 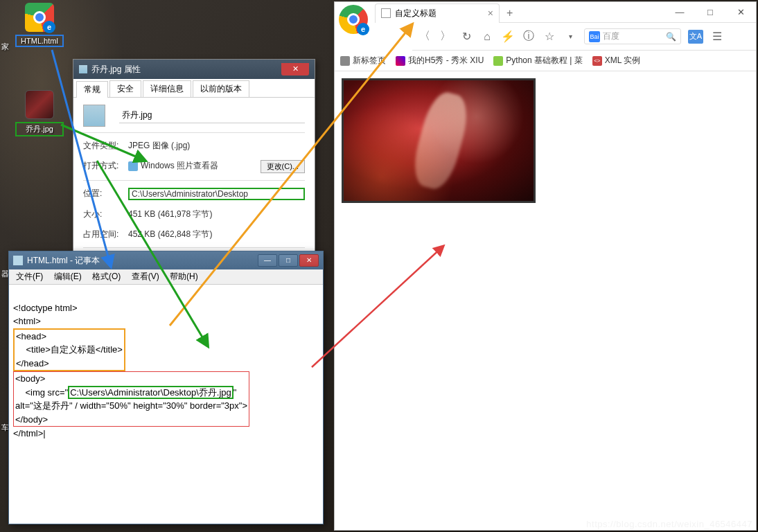 What do you see at coordinates (538, 61) in the screenshot?
I see `bookmark-python: Python 基础教程 | 菜` at bounding box center [538, 61].